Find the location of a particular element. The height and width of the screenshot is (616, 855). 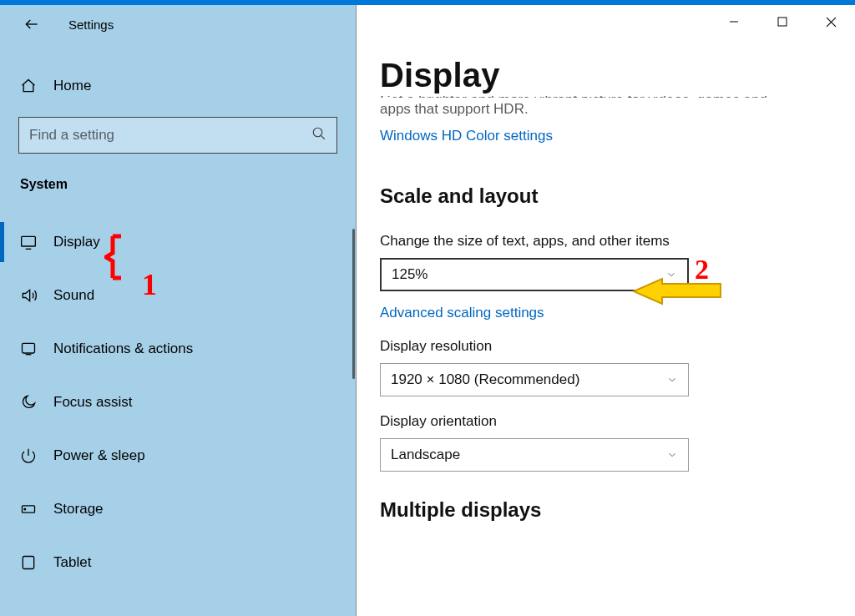

sidebar-item-home: Home is located at coordinates (178, 86).